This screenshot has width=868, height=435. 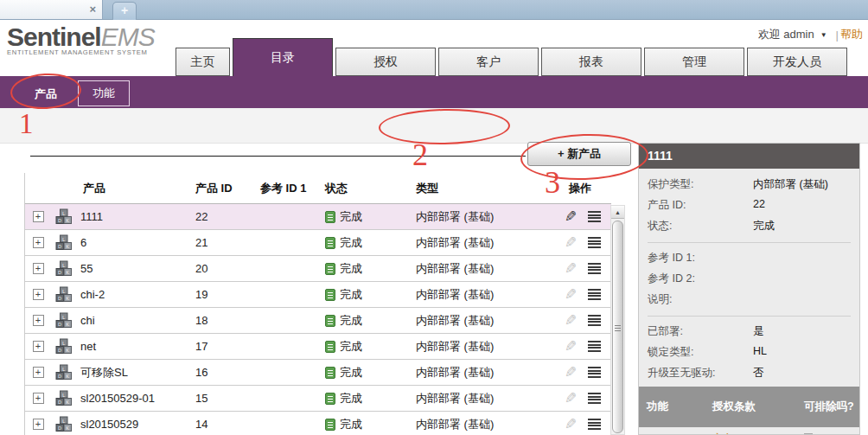 What do you see at coordinates (318, 347) in the screenshot?
I see `table-row: + L D K net17完成内部部署 (基础)✎` at bounding box center [318, 347].